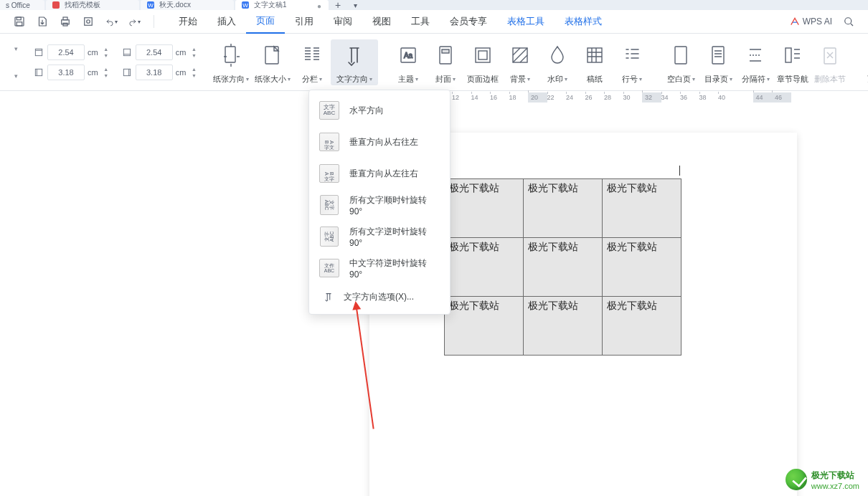 The width and height of the screenshot is (868, 496). What do you see at coordinates (329, 110) in the screenshot?
I see `horizontal-direction-icon: 文字ABC` at bounding box center [329, 110].